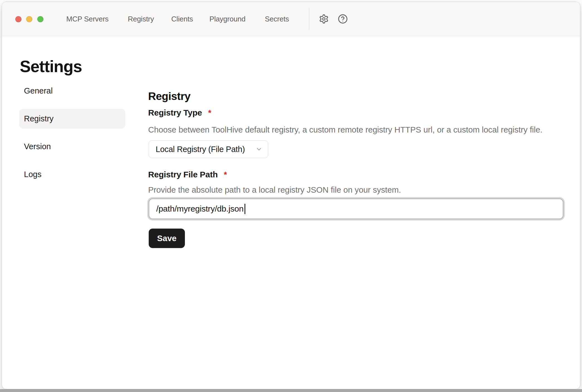 This screenshot has width=582, height=392. I want to click on zoom-button, so click(40, 19).